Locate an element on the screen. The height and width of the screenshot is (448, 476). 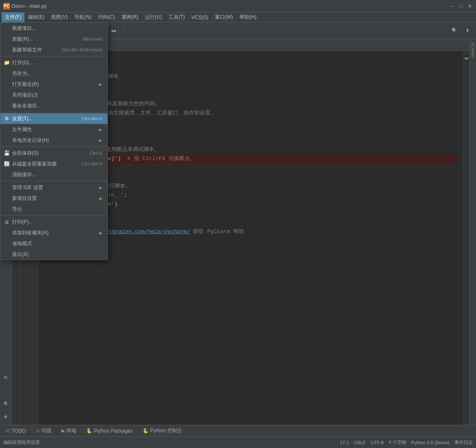
scview-label: SCView is located at coordinates (473, 50).